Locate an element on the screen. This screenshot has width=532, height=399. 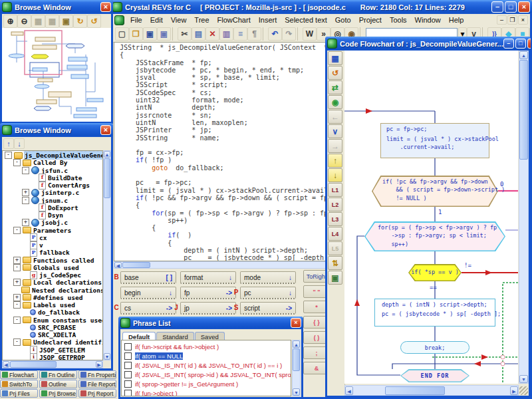
flow-node-assign-depth: depth = ( intN ) script->depth;pc = ( js… is located at coordinates (435, 313).